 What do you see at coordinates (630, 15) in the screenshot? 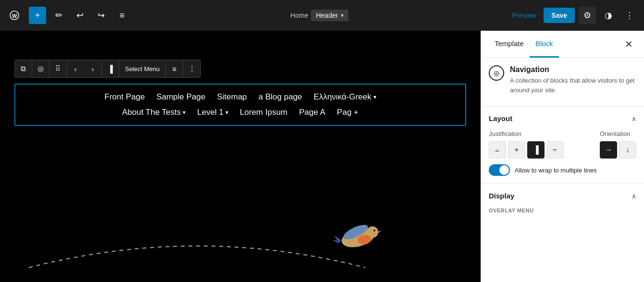
I see `more-icon: ⋮` at bounding box center [630, 15].